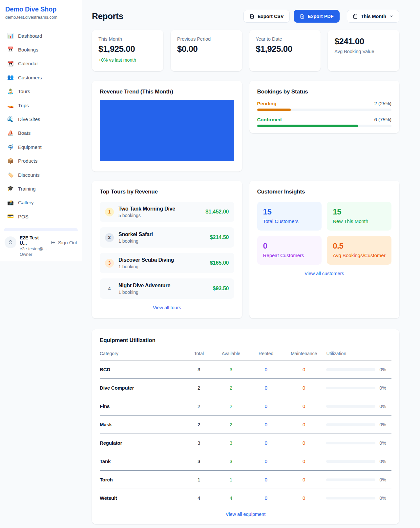  I want to click on status-row-pending: Pending 2 (25%), so click(325, 106).